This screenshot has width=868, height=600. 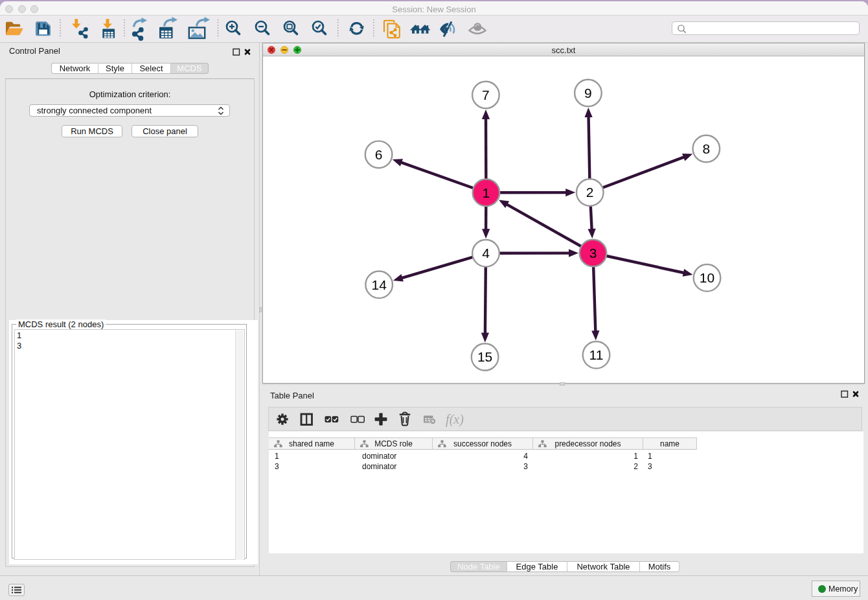 I want to click on svg-text: 2, so click(x=590, y=192).